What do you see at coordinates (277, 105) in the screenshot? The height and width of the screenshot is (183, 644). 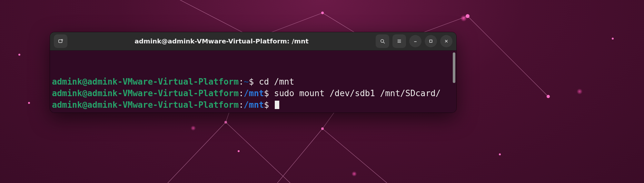 I see `terminal-cursor` at bounding box center [277, 105].